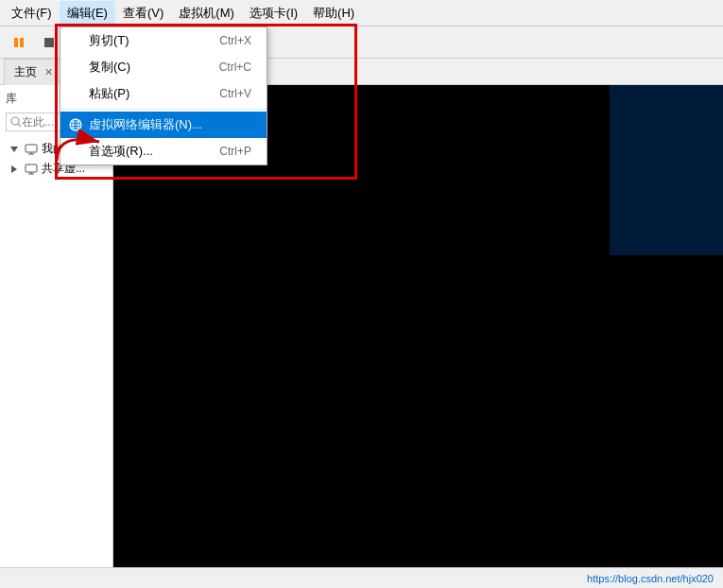  I want to click on menu-item-cut: 剪切(T) Ctrl+X, so click(164, 41).